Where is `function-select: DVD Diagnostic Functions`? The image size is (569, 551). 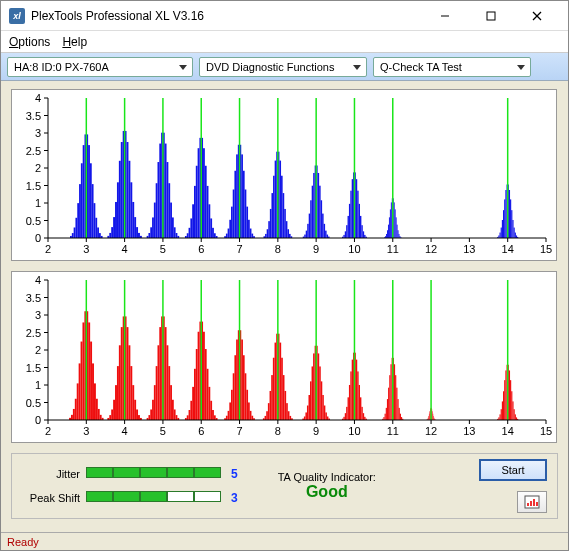 function-select: DVD Diagnostic Functions is located at coordinates (283, 67).